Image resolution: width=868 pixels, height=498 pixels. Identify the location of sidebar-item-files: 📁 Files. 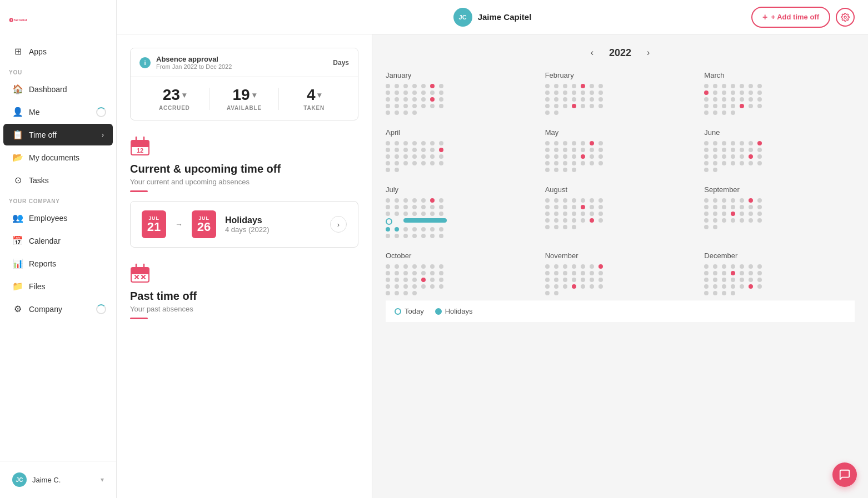
(58, 286).